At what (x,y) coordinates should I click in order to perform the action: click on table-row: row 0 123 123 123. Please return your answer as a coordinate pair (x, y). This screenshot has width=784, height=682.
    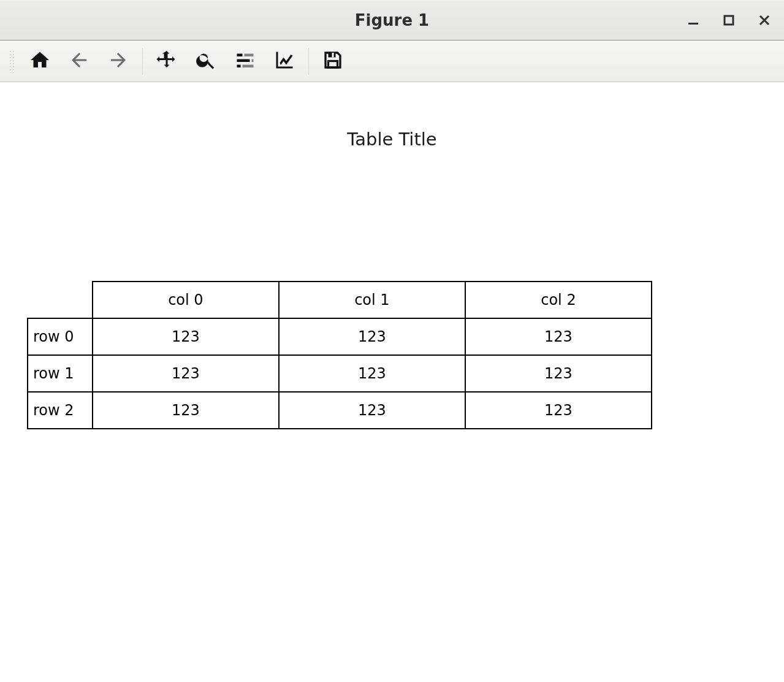
    Looking at the image, I should click on (340, 337).